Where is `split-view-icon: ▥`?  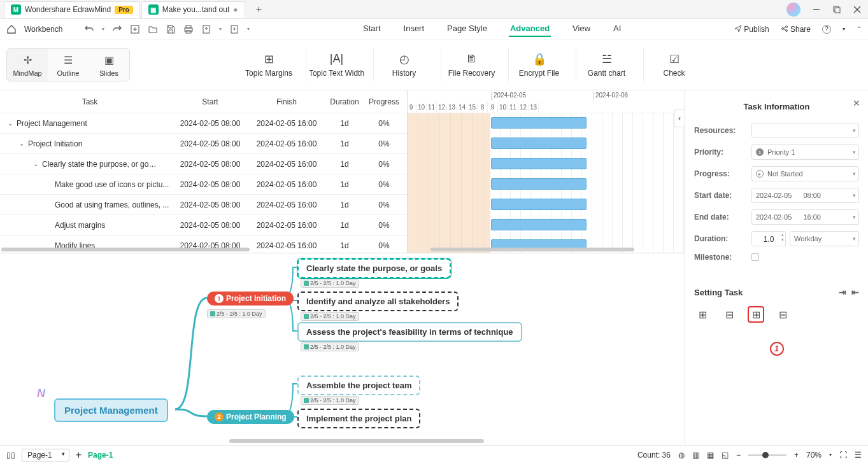
split-view-icon: ▥ is located at coordinates (695, 455).